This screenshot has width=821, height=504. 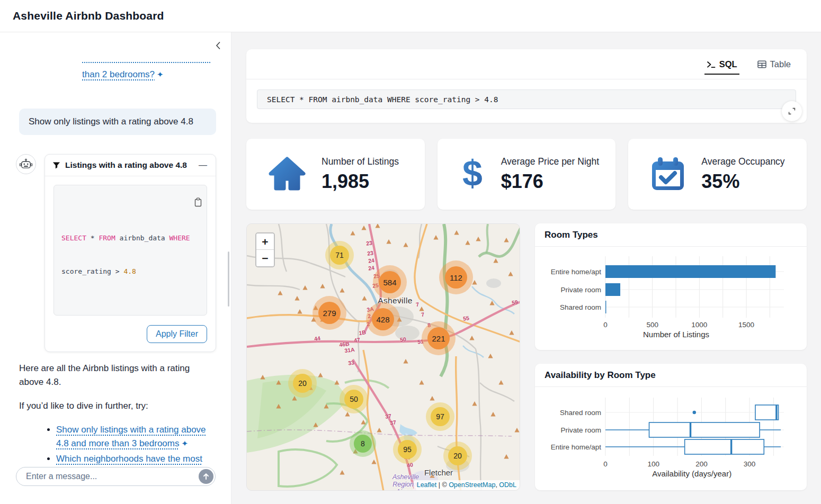 I want to click on suggestion-item: Which neighborhoods have the most highly…, so click(x=136, y=459).